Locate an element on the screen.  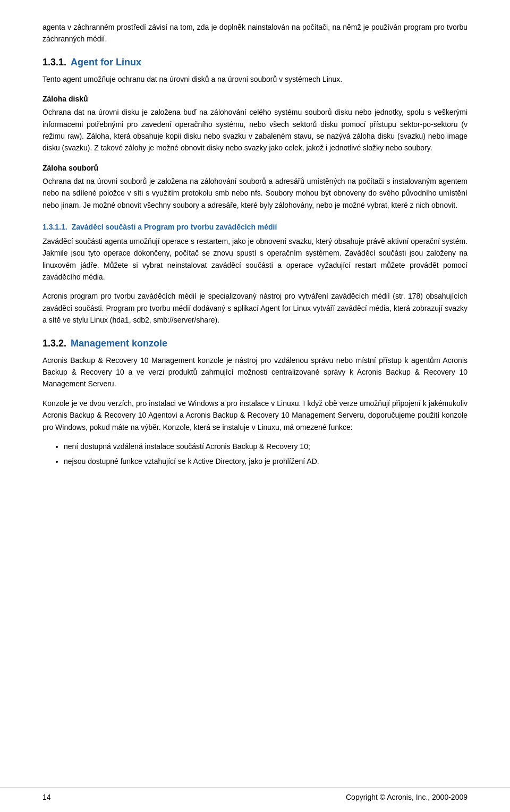
list-item: nejsou dostupné funkce vztahující se k A… is located at coordinates (266, 461).